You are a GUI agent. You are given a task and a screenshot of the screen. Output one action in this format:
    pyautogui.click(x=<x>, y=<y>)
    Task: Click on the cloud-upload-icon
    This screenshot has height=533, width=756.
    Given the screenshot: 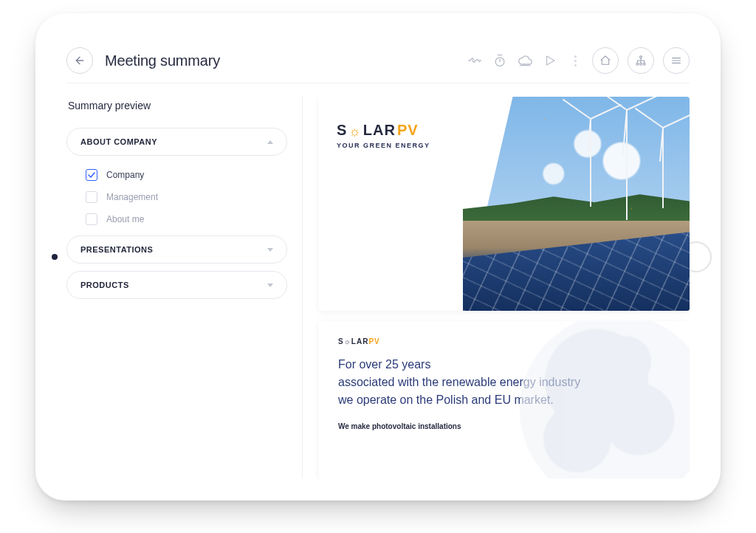 What is the action you would take?
    pyautogui.click(x=525, y=61)
    